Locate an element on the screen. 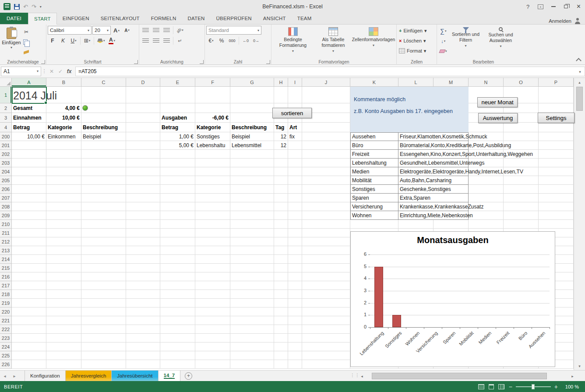 The width and height of the screenshot is (585, 392). cell-D221 is located at coordinates (143, 321).